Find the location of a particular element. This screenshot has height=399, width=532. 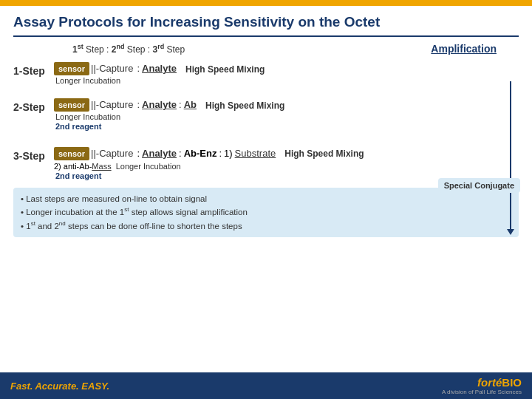

step-2-longer-incubation: Longer Incubation is located at coordinates (287, 117).